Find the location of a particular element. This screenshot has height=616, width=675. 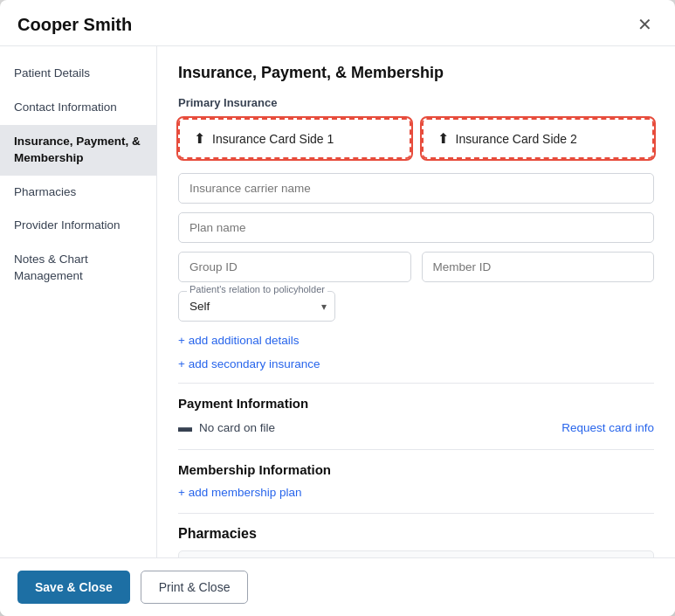

add-membership-plan-link: + add membership plan is located at coordinates (416, 493).